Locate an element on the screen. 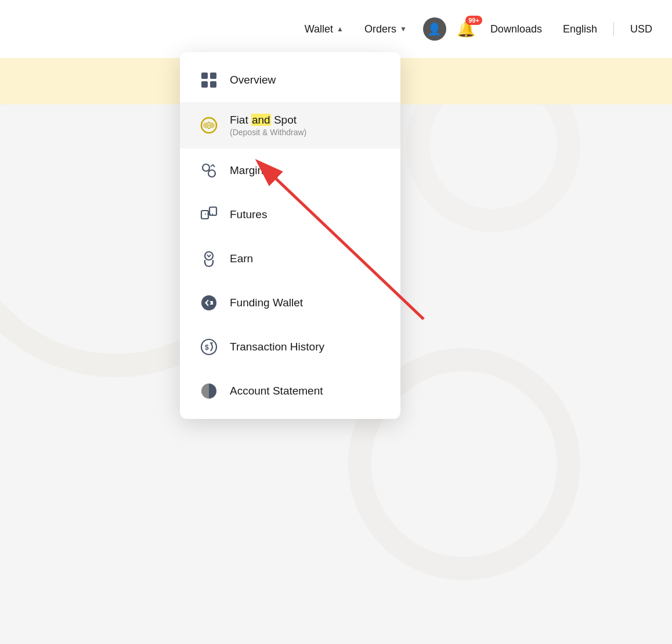  fiat-spot-label: Fiat and Spot is located at coordinates (268, 120).